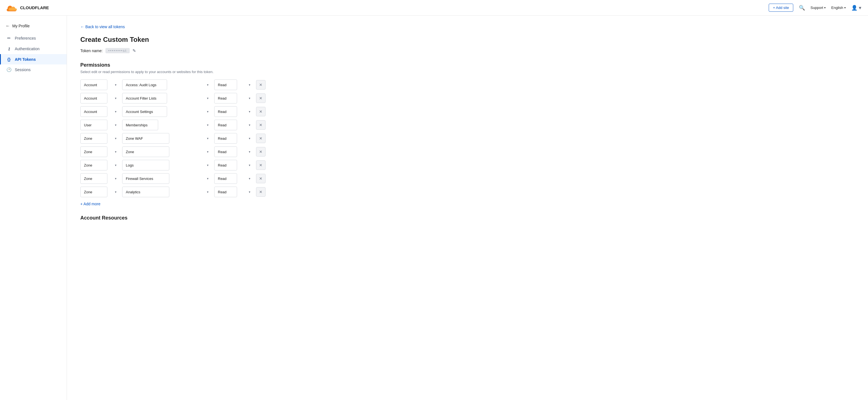 The height and width of the screenshot is (400, 868). What do you see at coordinates (140, 125) in the screenshot?
I see `permission-select: MembershipsUser DetailsAPI Tokens` at bounding box center [140, 125].